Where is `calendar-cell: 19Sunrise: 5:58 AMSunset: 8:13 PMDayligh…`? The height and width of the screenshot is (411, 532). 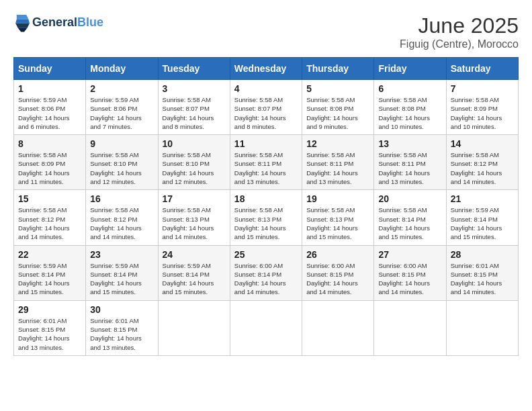
calendar-cell: 19Sunrise: 5:58 AMSunset: 8:13 PMDayligh… is located at coordinates (339, 218).